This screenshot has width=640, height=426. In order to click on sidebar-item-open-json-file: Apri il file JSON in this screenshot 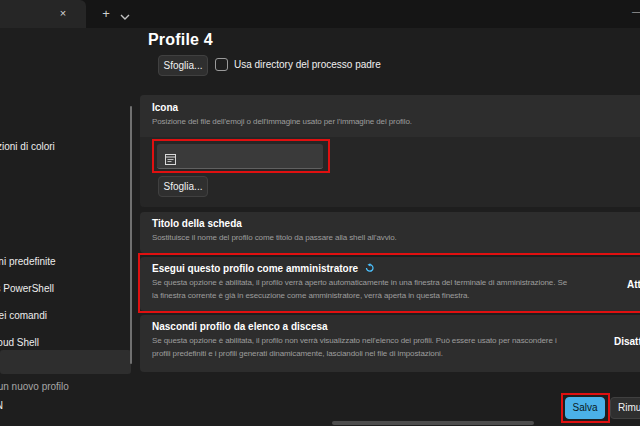, I will do `click(2, 406)`.